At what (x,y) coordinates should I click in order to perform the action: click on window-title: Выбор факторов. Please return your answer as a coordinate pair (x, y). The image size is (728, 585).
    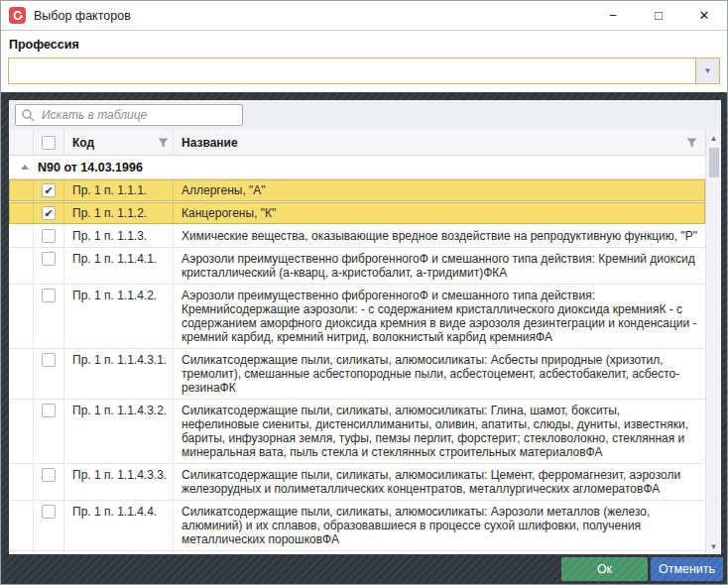
    Looking at the image, I should click on (82, 16).